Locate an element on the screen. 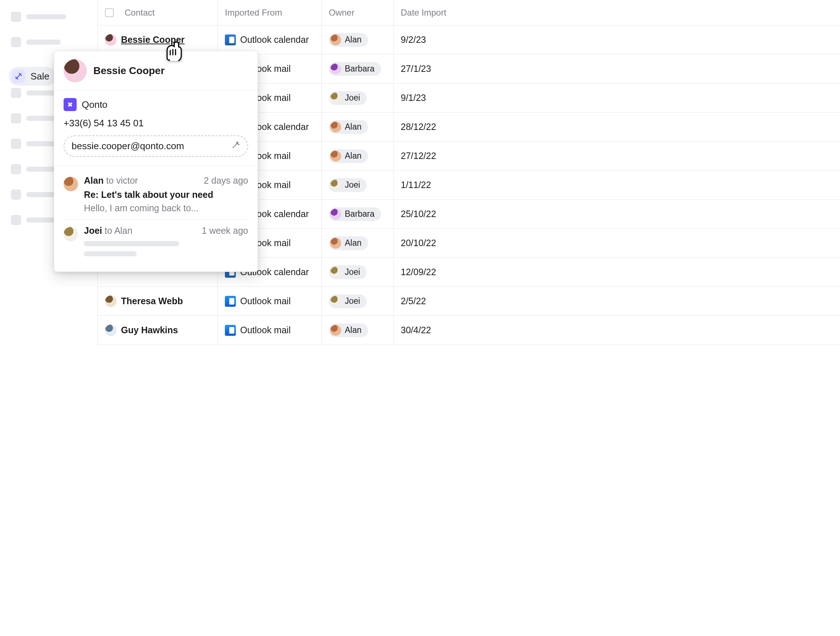  cell-date: 9/2/23 is located at coordinates (426, 40).